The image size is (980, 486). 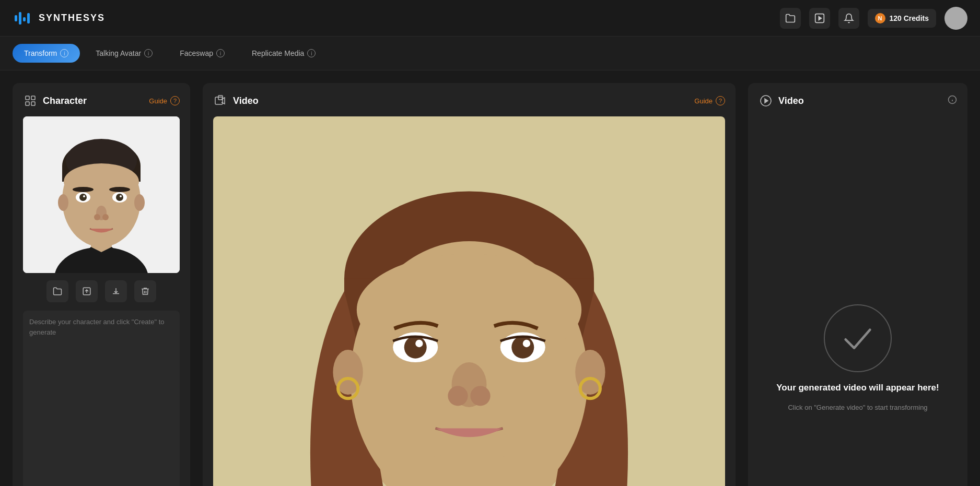 What do you see at coordinates (858, 101) in the screenshot?
I see `output-panel-header: Video` at bounding box center [858, 101].